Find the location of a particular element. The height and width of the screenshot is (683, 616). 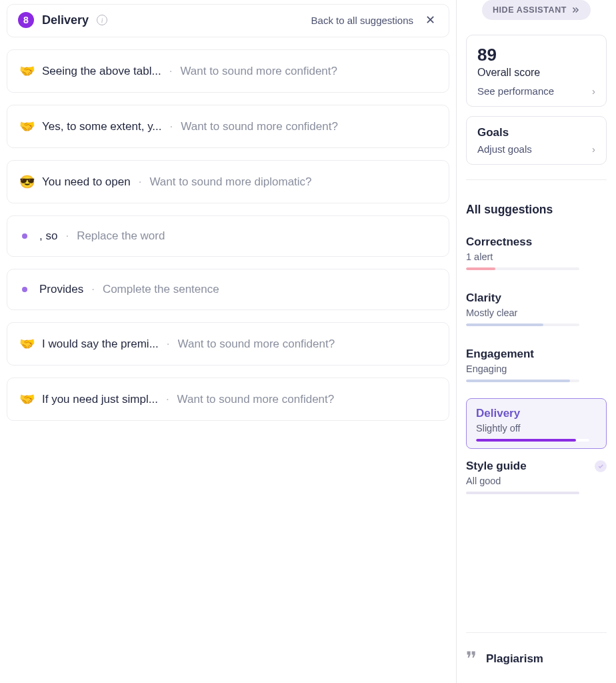

suggestion-snippet: I would say the premi... is located at coordinates (100, 344).